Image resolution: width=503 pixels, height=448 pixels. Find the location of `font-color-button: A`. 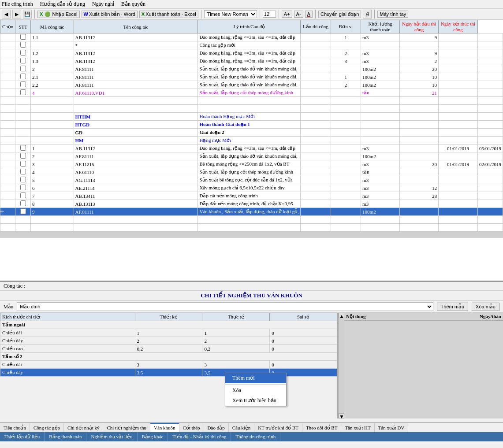

font-color-button: A is located at coordinates (309, 14).